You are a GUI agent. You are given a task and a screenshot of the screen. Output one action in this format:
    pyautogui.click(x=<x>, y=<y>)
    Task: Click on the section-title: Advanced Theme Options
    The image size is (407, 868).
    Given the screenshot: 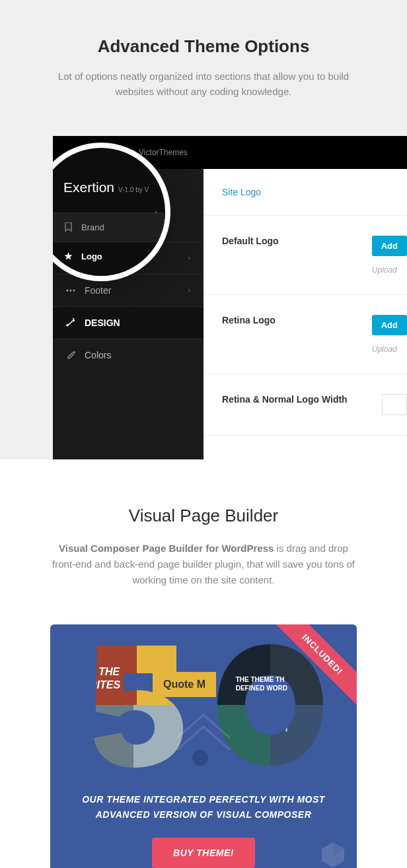 What is the action you would take?
    pyautogui.click(x=204, y=46)
    